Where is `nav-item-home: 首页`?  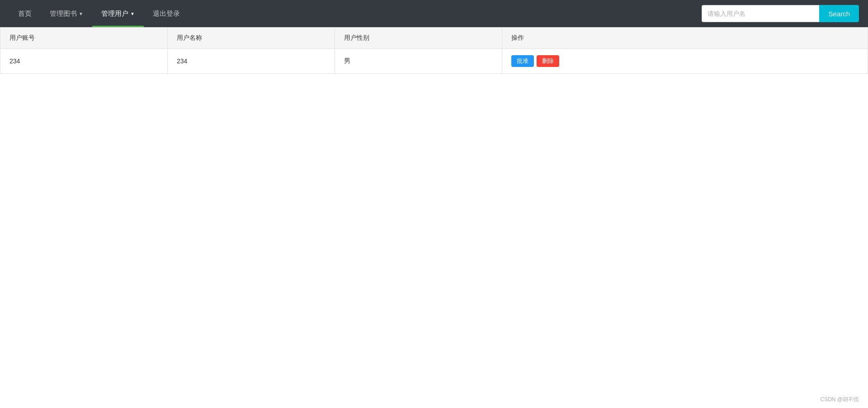 nav-item-home: 首页 is located at coordinates (25, 14).